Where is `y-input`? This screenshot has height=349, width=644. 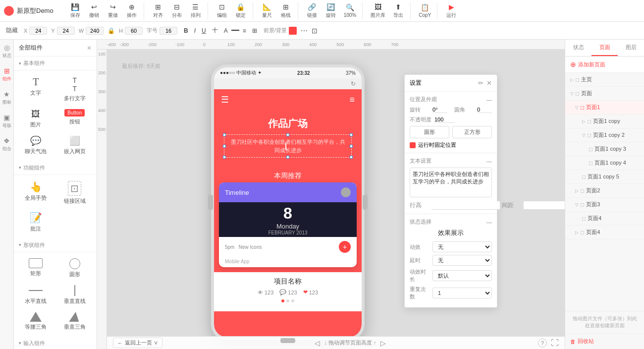
y-input is located at coordinates (66, 31).